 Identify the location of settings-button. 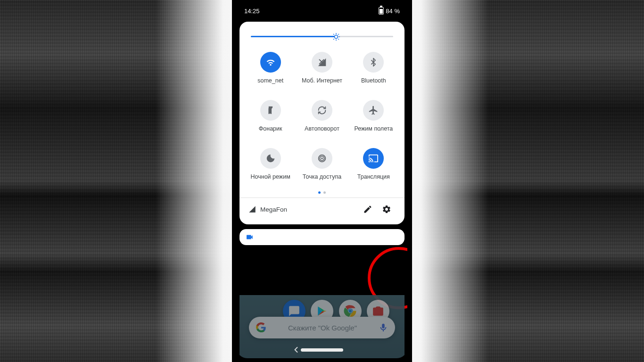
(387, 209).